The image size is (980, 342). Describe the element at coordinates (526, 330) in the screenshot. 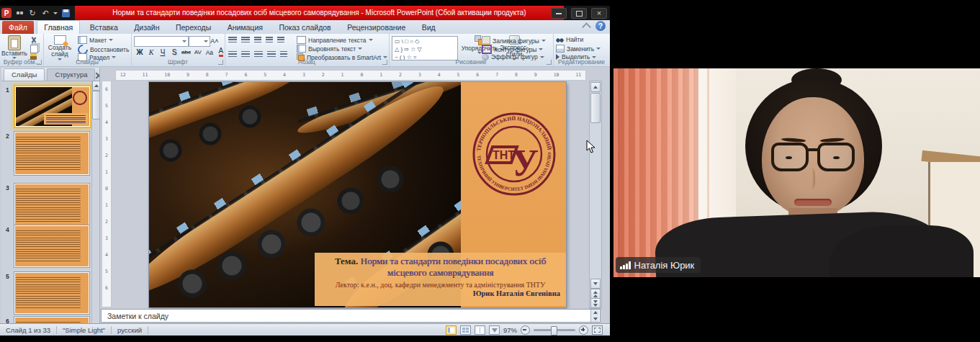

I see `zoom-out-icon` at that location.